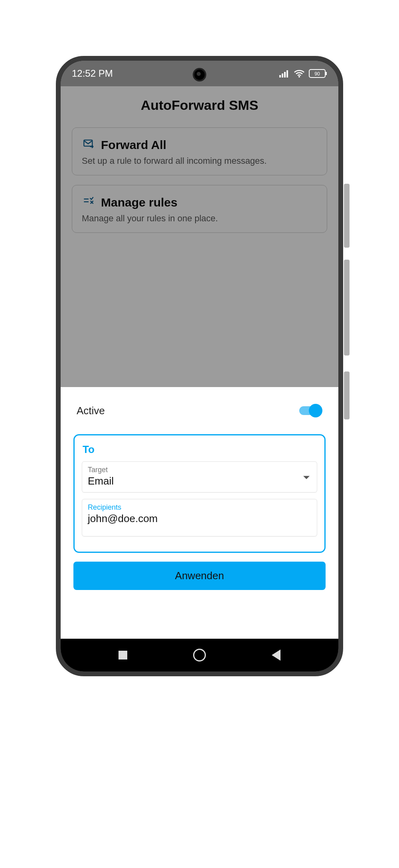  I want to click on target-field-label: Target, so click(200, 470).